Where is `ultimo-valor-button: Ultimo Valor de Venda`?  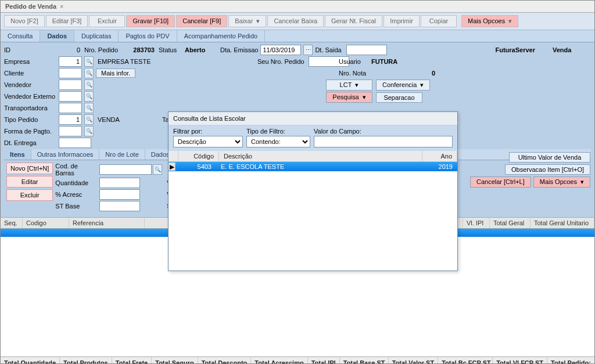
ultimo-valor-button: Ultimo Valor de Venda is located at coordinates (550, 157).